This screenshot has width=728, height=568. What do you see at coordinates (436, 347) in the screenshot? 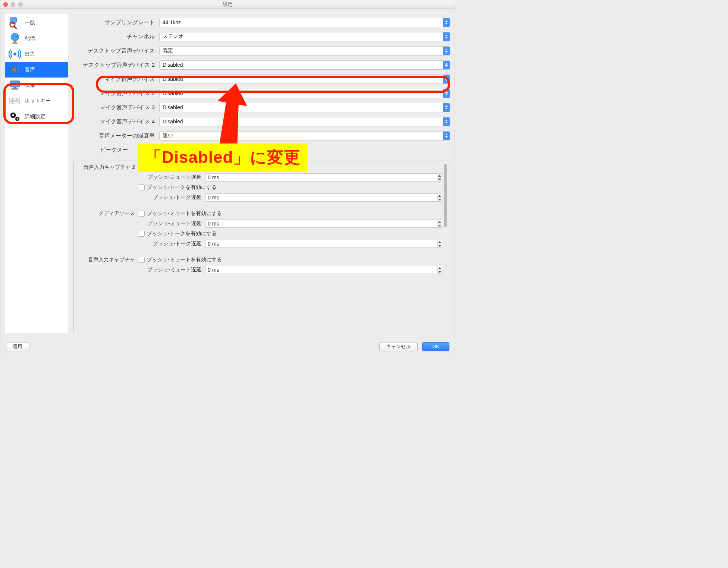
I see `ok-button: OK` at bounding box center [436, 347].